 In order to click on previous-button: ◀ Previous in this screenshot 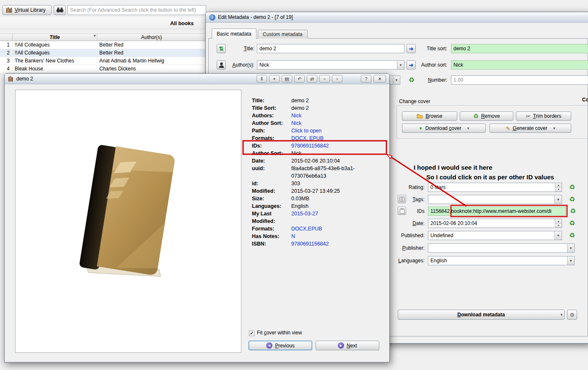, I will do `click(280, 345)`.